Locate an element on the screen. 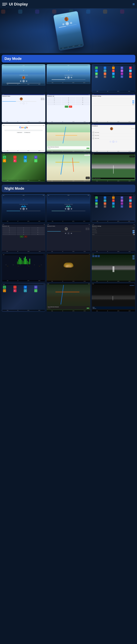 This screenshot has height=644, width=137. power-toggle is located at coordinates (134, 104).